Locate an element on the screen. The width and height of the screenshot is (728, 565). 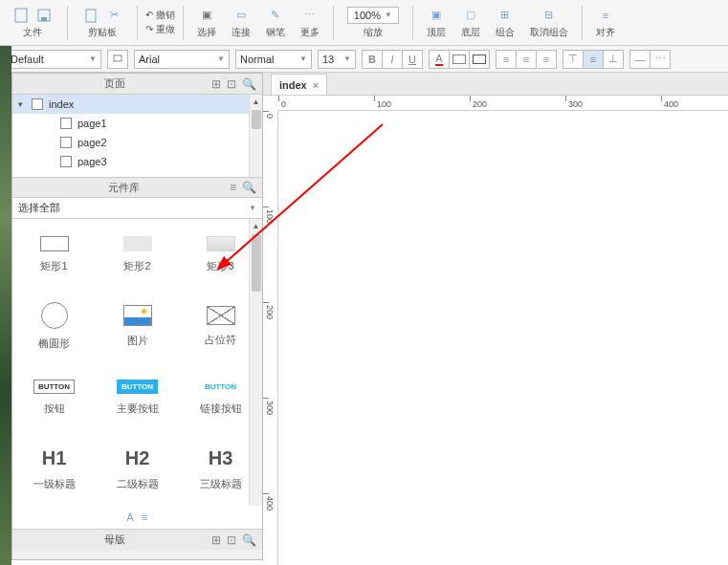
font-select: Arial▼ is located at coordinates (182, 59).